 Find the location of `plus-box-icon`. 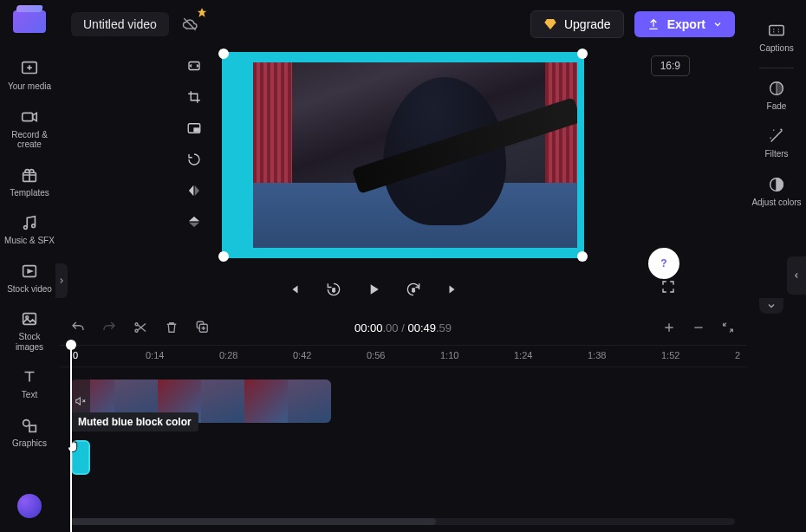

plus-box-icon is located at coordinates (29, 68).